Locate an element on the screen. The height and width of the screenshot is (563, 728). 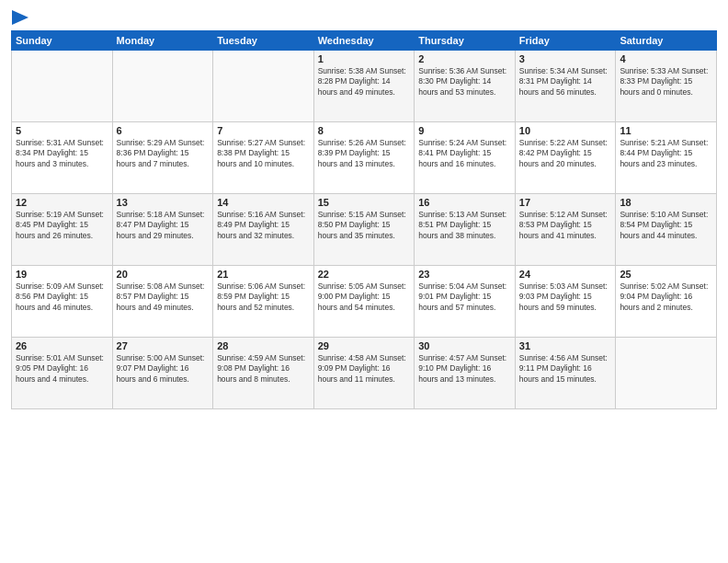
day-info: Sunrise: 5:18 AM Sunset: 8:47 PM Dayligh… is located at coordinates (164, 225).